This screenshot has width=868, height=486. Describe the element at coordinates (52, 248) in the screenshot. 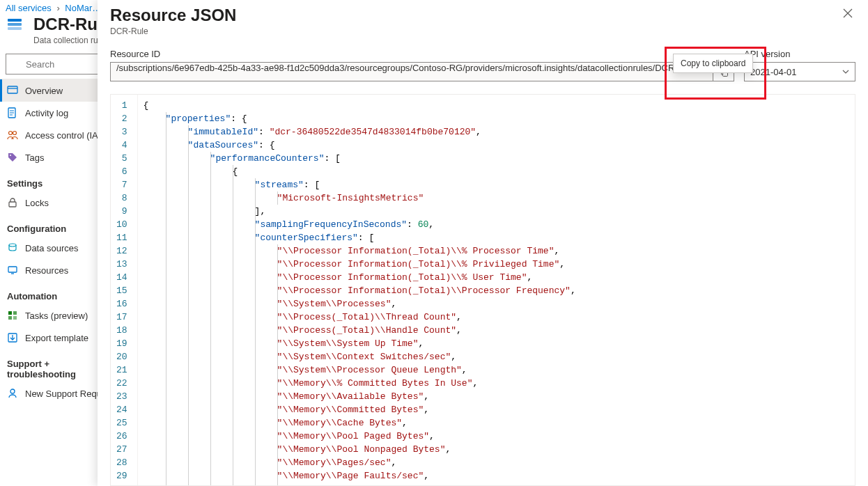

I see `sidebar-item-label: Data sources` at that location.